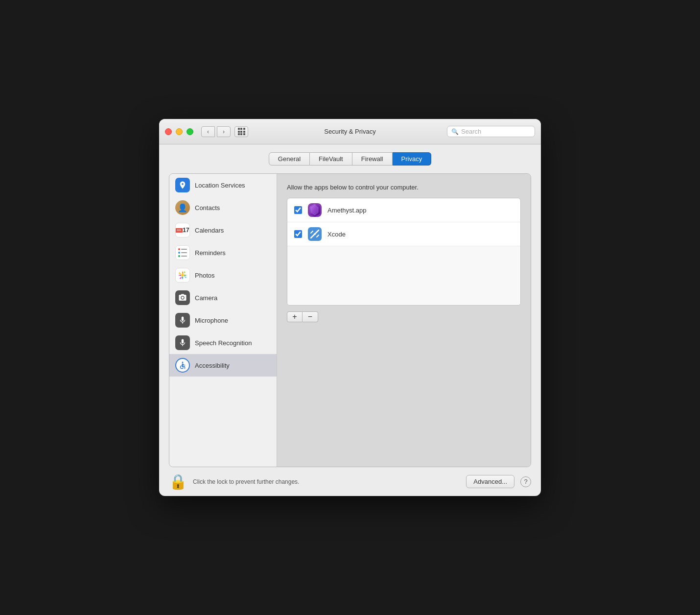 The height and width of the screenshot is (615, 700). What do you see at coordinates (350, 482) in the screenshot?
I see `bottom-bar: 🔒 Click the lock to prevent further chan…` at bounding box center [350, 482].